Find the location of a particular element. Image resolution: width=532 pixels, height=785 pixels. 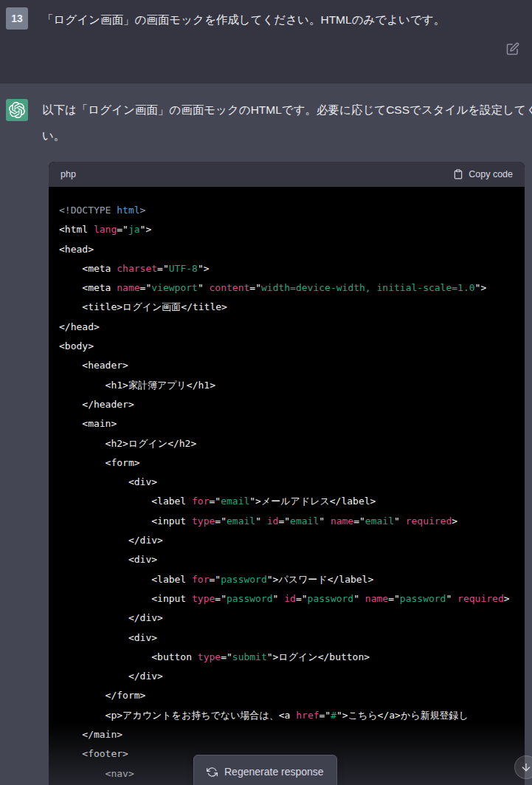

code-block-header: php Copy code is located at coordinates (286, 174).